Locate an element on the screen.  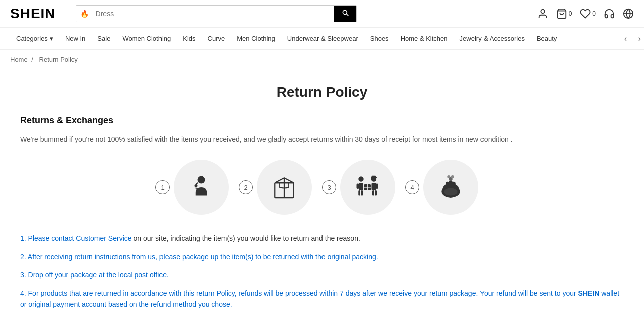
nav-scroll-left: ‹ is located at coordinates (626, 38).